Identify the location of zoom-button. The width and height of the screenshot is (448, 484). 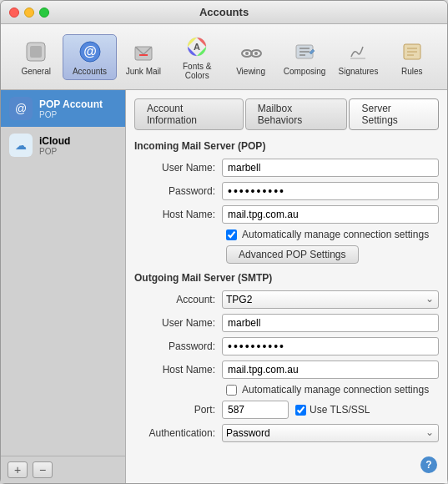
(44, 13).